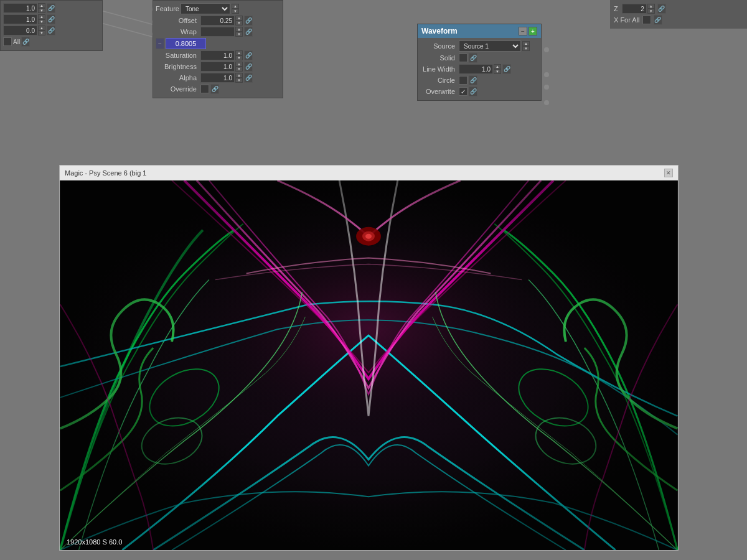 The image size is (747, 560). Describe the element at coordinates (42, 28) in the screenshot. I see `up-arrow-3: ▲` at that location.